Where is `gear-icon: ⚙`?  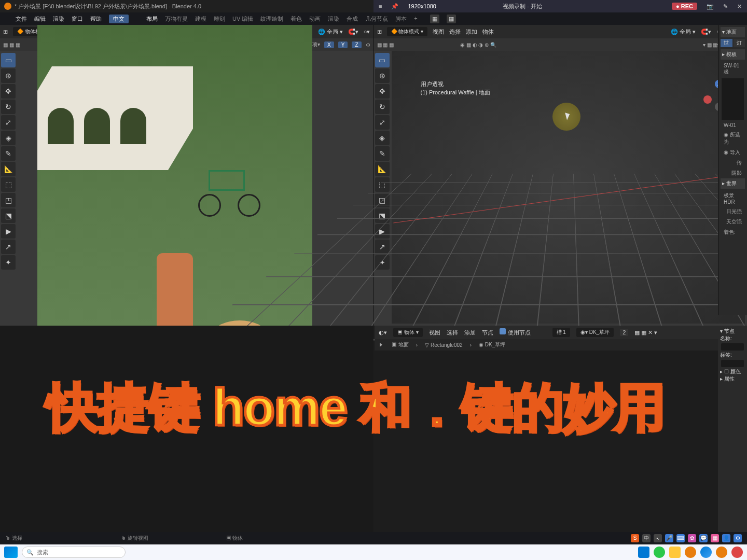
gear-icon: ⚙ is located at coordinates (368, 45).